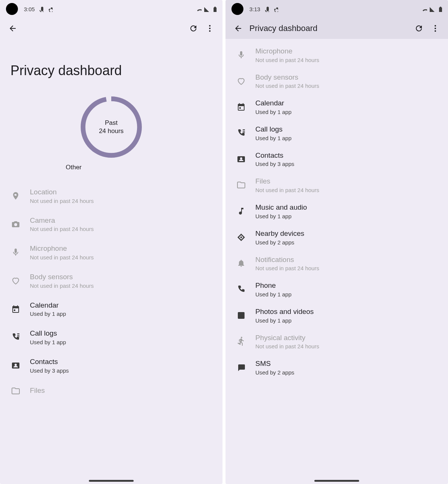  What do you see at coordinates (337, 237) in the screenshot?
I see `permission-item-nearby: Nearby devicesUsed by 2 apps` at bounding box center [337, 237].